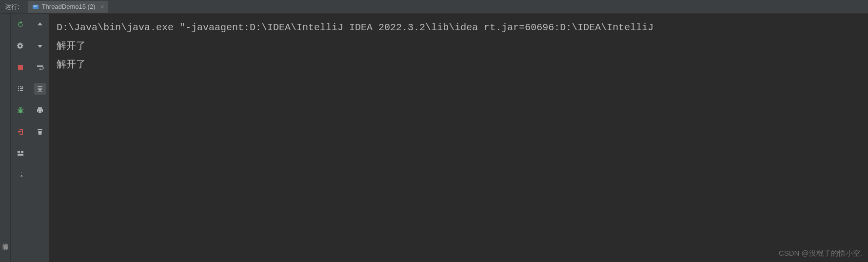 This screenshot has width=868, height=262. Describe the element at coordinates (40, 67) in the screenshot. I see `soft-wrap-button` at that location.